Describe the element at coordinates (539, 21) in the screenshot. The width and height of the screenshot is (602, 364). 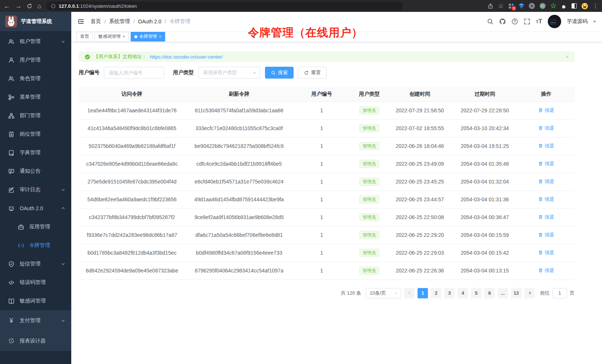
I see `font-size-icon: TT` at that location.